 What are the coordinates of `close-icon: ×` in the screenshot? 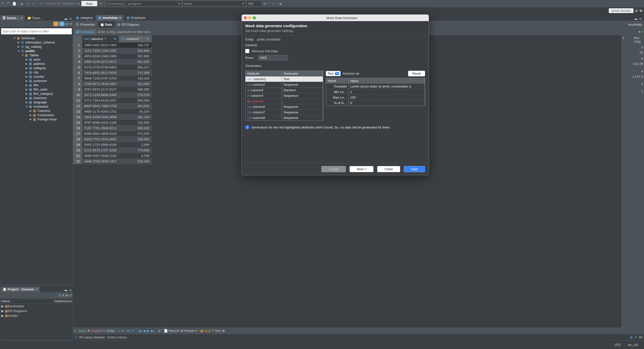 It's located at (120, 18).